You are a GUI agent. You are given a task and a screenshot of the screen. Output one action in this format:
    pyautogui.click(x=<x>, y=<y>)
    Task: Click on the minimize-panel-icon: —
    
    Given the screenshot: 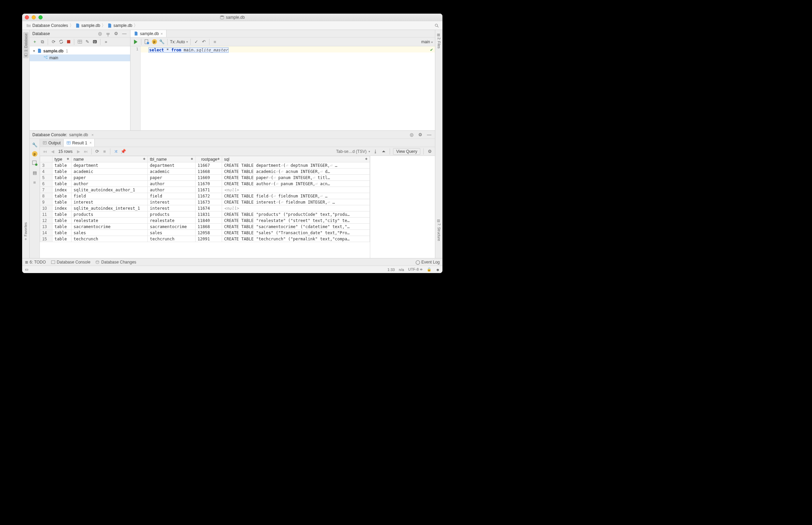 What is the action you would take?
    pyautogui.click(x=124, y=34)
    